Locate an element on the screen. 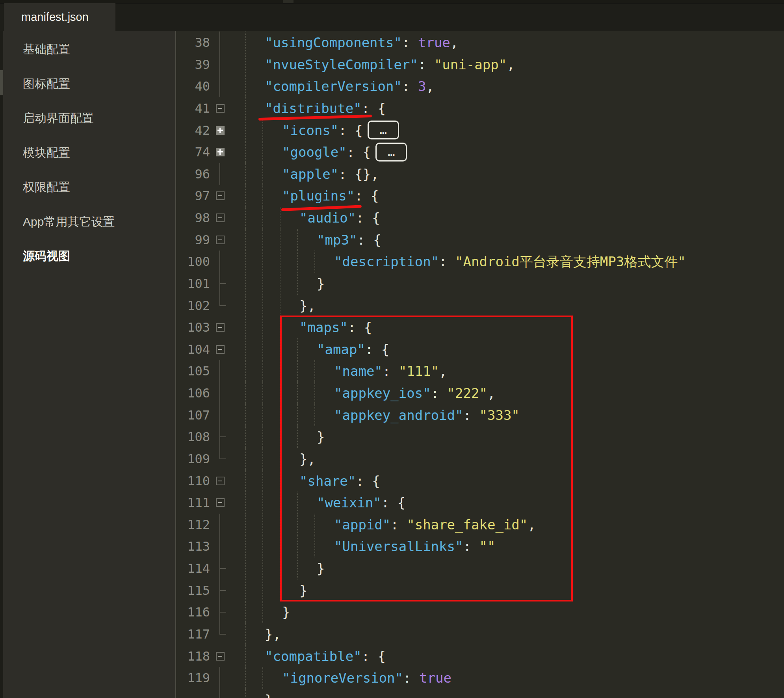  code-text: "plugins": { is located at coordinates (331, 196).